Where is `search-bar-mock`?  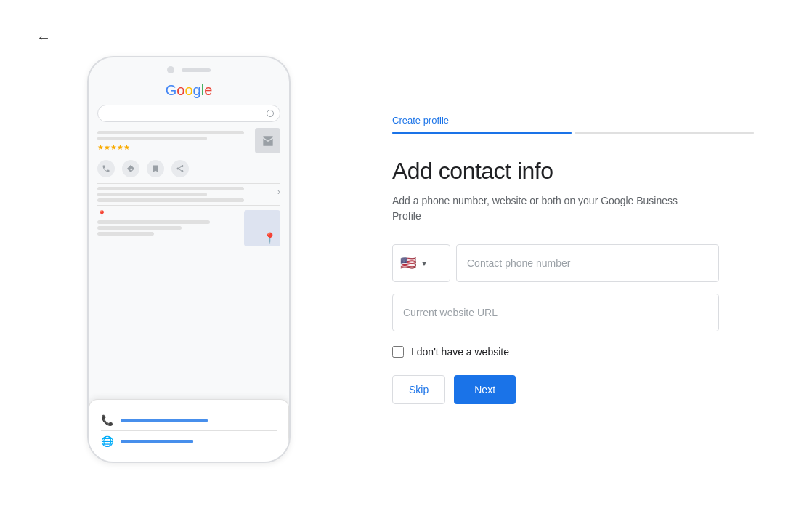 search-bar-mock is located at coordinates (189, 113).